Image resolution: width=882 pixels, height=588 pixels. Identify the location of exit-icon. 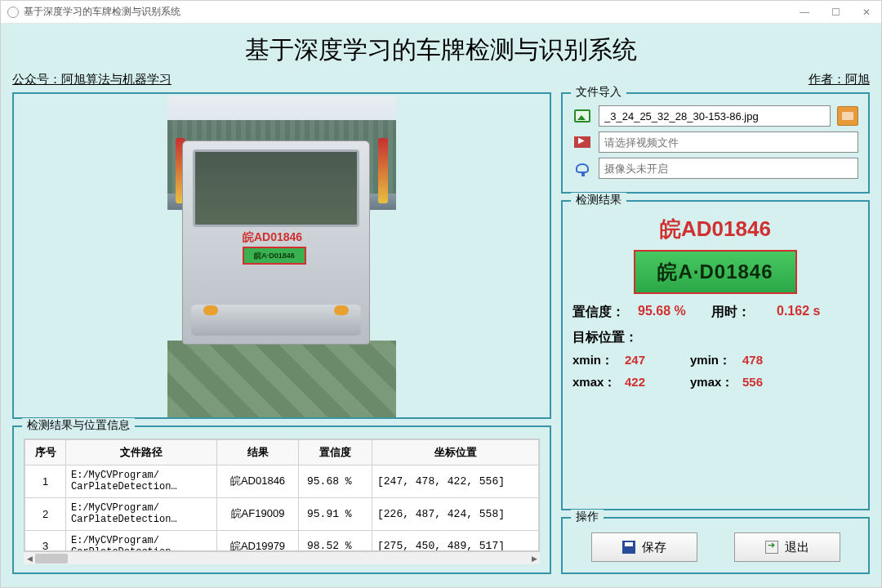
(772, 547).